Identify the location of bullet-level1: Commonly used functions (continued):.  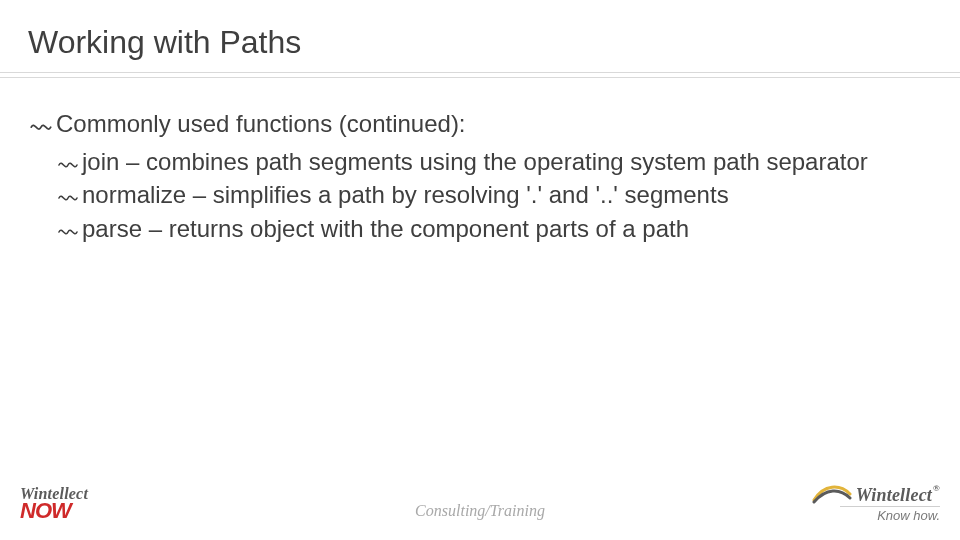
(480, 124).